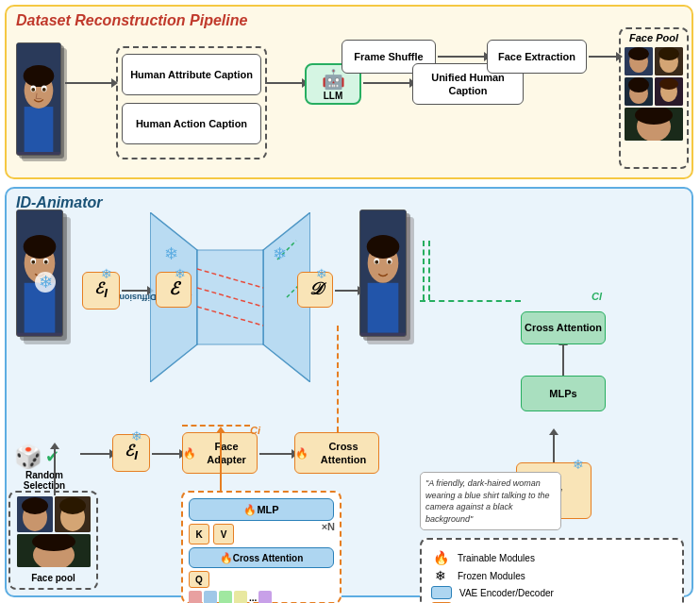 The width and height of the screenshot is (700, 603). I want to click on face-pool-top-box: Face Pool, so click(654, 98).